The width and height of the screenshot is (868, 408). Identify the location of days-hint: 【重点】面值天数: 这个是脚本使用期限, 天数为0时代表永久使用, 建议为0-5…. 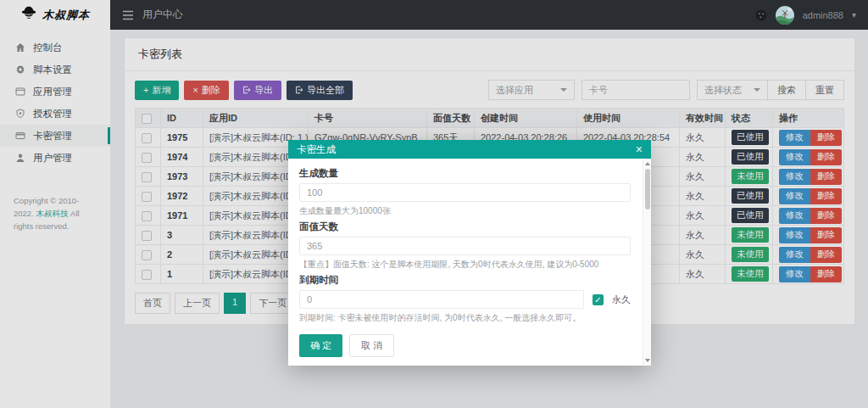
(465, 265).